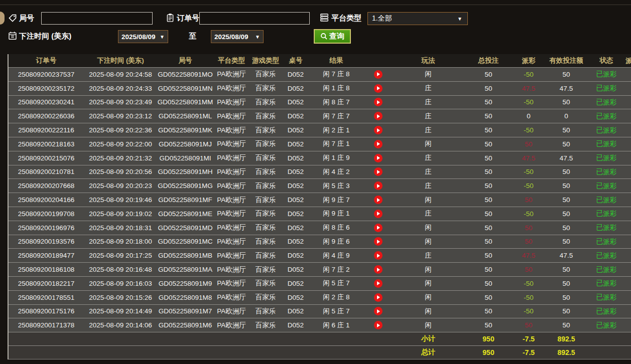 The height and width of the screenshot is (364, 631). Describe the element at coordinates (428, 352) in the screenshot. I see `total-cell: 总计` at that location.